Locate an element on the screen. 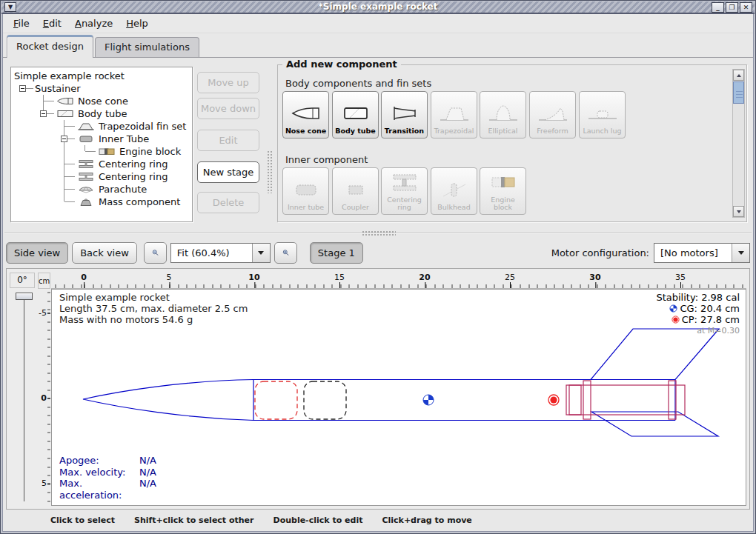 The height and width of the screenshot is (534, 756). close-button: ✕ is located at coordinates (746, 7).